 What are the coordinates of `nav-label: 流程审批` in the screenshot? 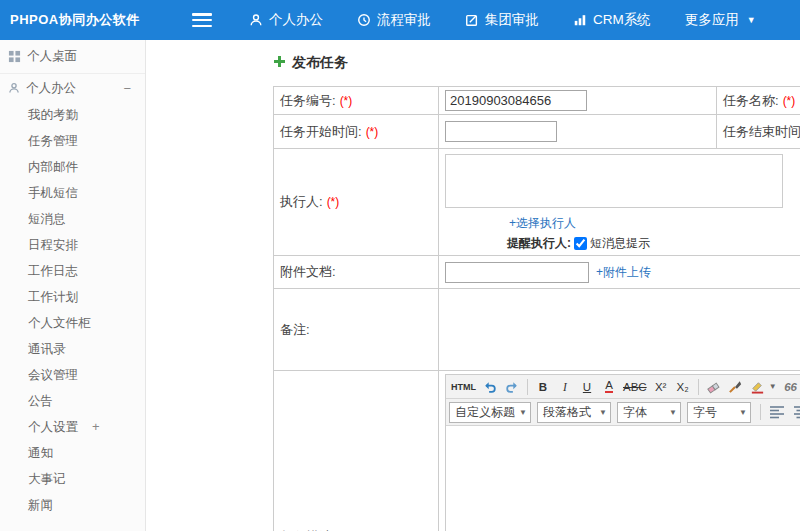 It's located at (404, 20).